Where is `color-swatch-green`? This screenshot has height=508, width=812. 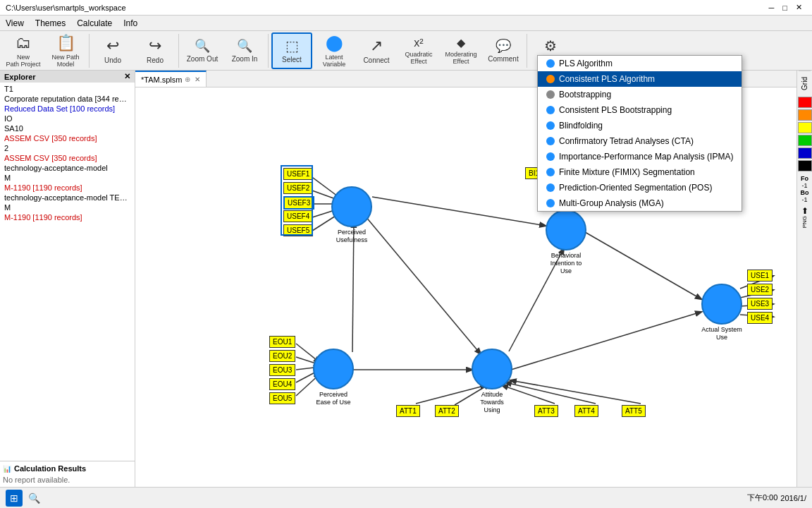 color-swatch-green is located at coordinates (805, 140).